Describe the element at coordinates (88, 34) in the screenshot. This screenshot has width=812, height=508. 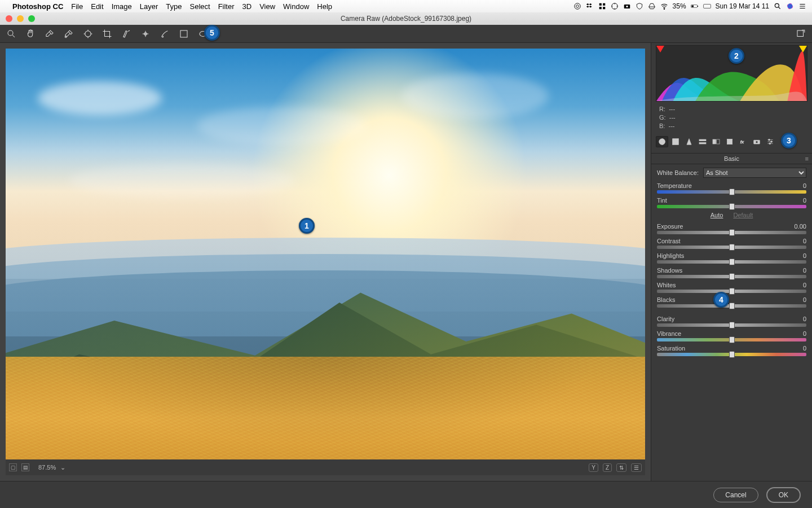
I see `targeted-adjust-tool-icon` at that location.